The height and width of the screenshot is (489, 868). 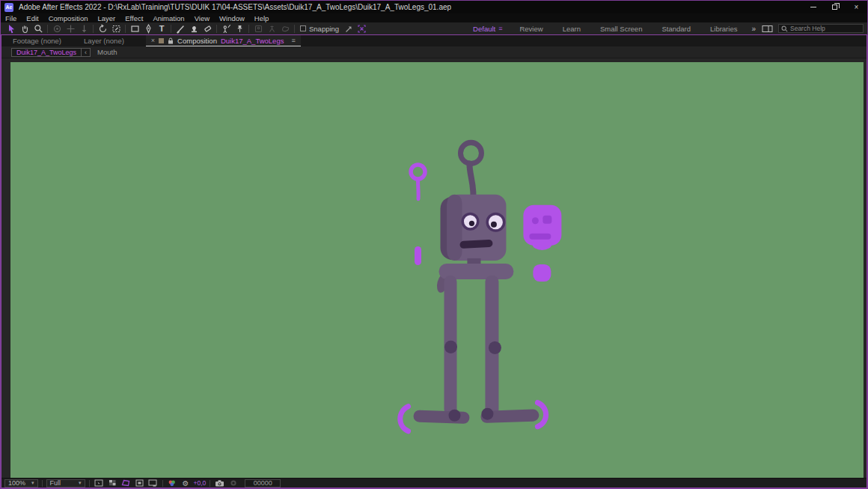 What do you see at coordinates (434, 18) in the screenshot?
I see `menu-bar: File Edit Composition Layer Effect Anima…` at bounding box center [434, 18].